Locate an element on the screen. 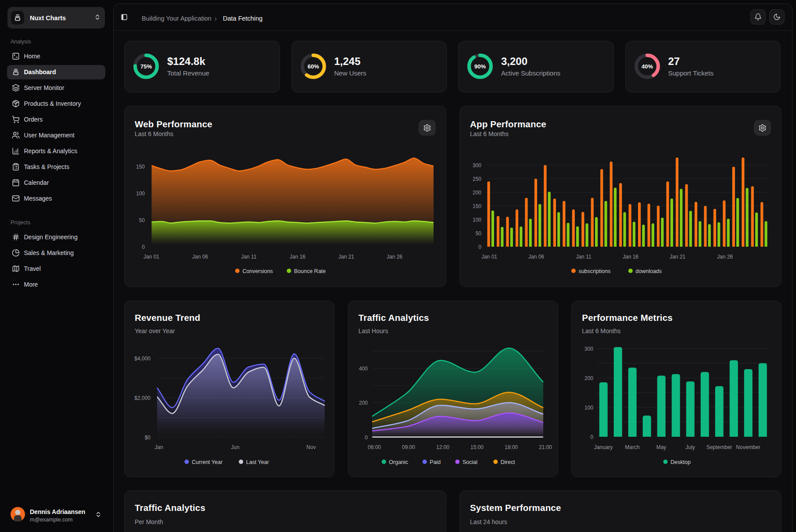 The height and width of the screenshot is (532, 796). svg-text: Nov is located at coordinates (311, 447).